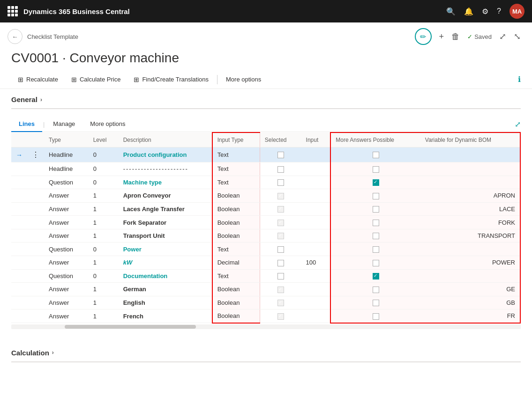 Image resolution: width=532 pixels, height=412 pixels. Describe the element at coordinates (266, 59) in the screenshot. I see `page-title: CV0001 · Conveyor machine` at that location.